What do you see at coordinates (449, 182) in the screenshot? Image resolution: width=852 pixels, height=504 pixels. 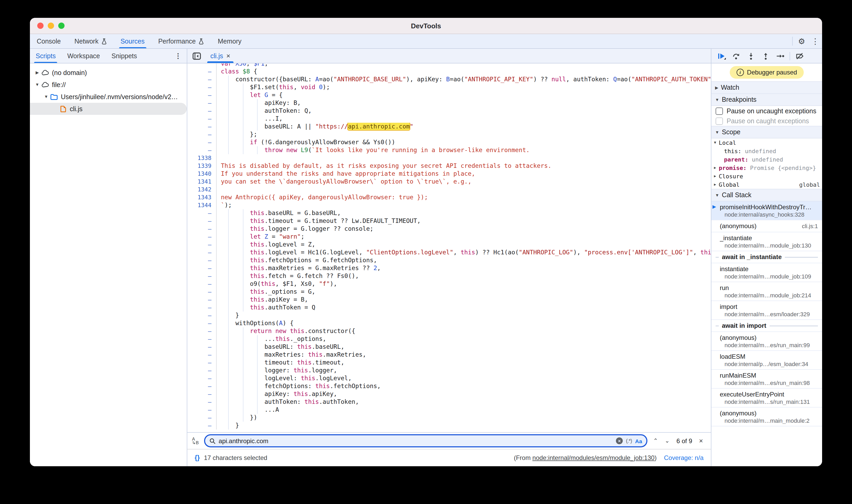 I see `code-line: 1341you can set the \`dangerouslyAllowBr…` at bounding box center [449, 182].